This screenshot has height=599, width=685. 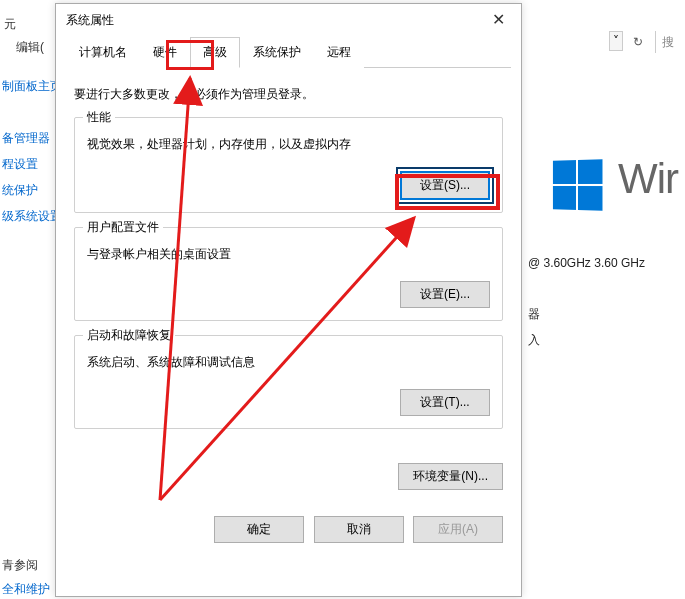 I want to click on ok-button: 确定, so click(x=259, y=530).